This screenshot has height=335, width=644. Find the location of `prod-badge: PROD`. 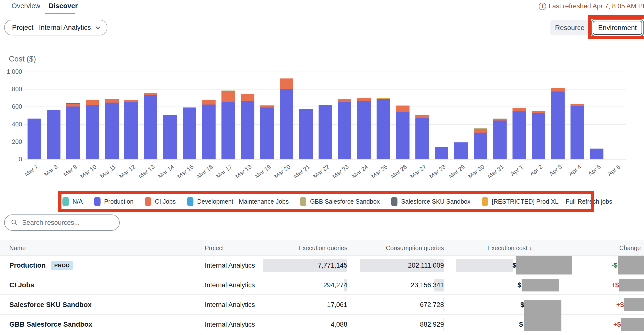

prod-badge: PROD is located at coordinates (62, 265).